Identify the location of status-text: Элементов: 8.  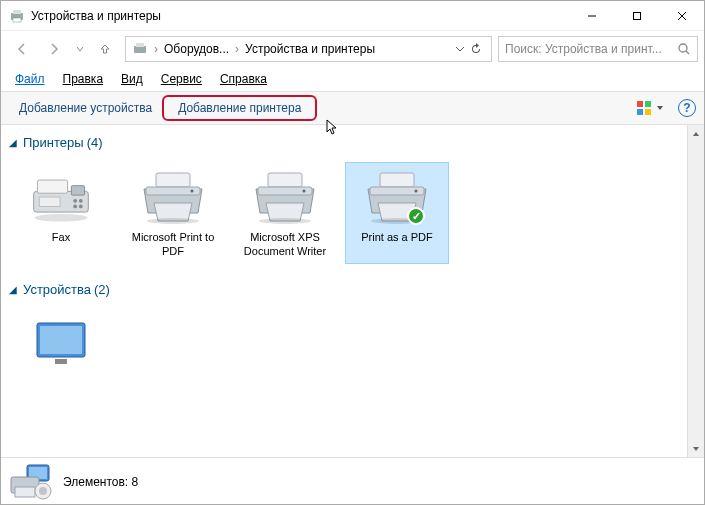
(100, 482).